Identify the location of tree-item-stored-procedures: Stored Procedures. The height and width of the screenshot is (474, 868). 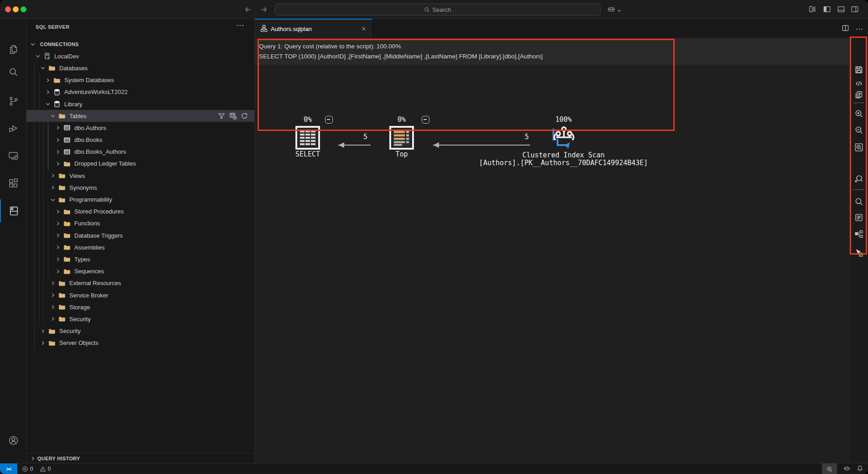
(140, 212).